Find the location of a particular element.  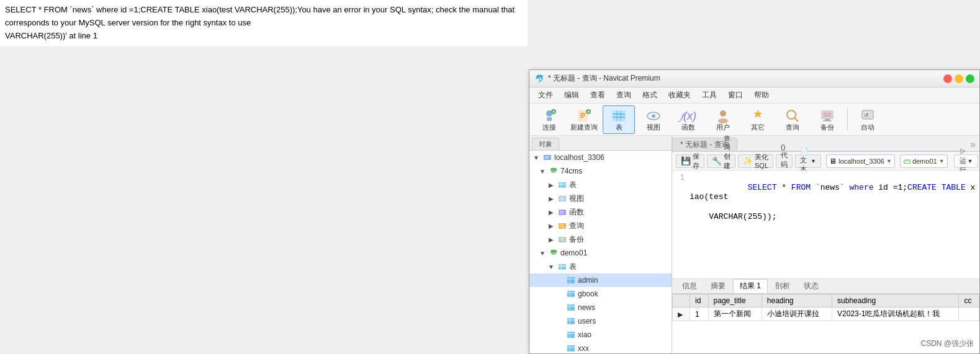

code-segment-button: () 代码段 is located at coordinates (784, 161).